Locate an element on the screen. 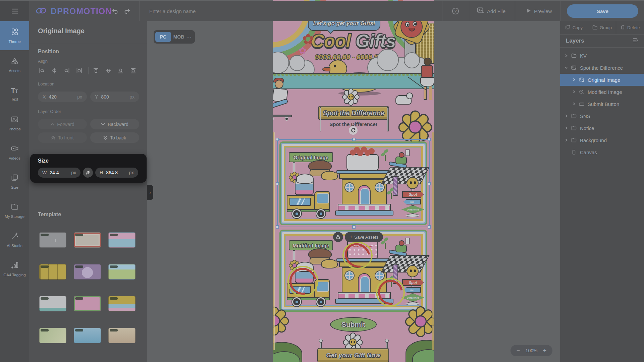 This screenshot has height=362, width=644. align-center-vertical-icon is located at coordinates (108, 71).